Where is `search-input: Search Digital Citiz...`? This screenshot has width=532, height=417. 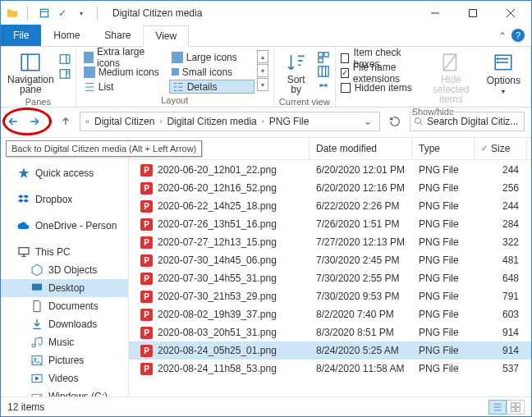
search-input: Search Digital Citiz... is located at coordinates (467, 121).